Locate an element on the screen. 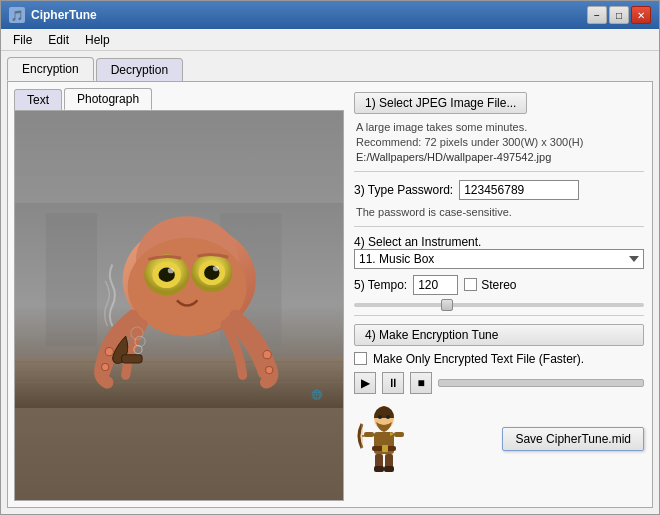  sub-tabs: Text Photograph is located at coordinates (179, 99).